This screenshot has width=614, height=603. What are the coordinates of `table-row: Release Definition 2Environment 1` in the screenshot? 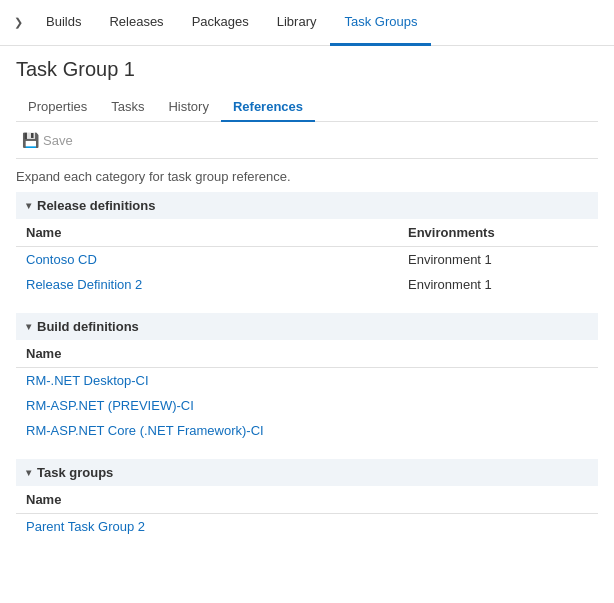 It's located at (307, 284).